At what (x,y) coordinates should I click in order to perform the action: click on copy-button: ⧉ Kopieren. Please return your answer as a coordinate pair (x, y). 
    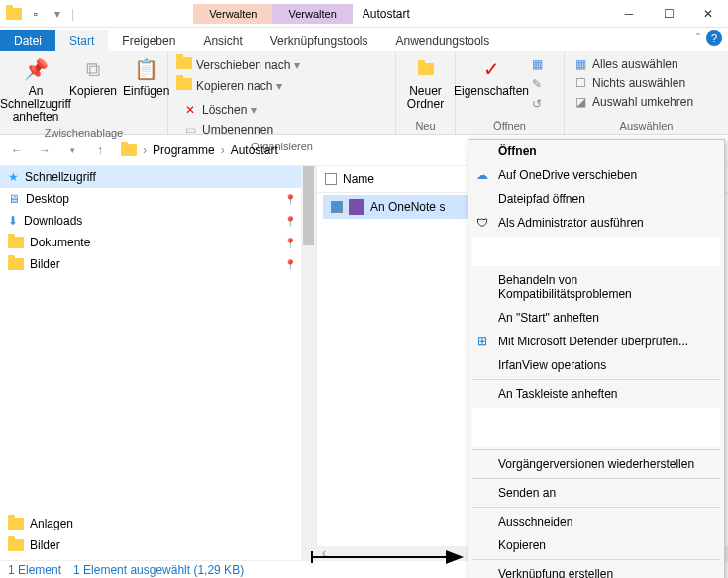
    Looking at the image, I should click on (93, 77).